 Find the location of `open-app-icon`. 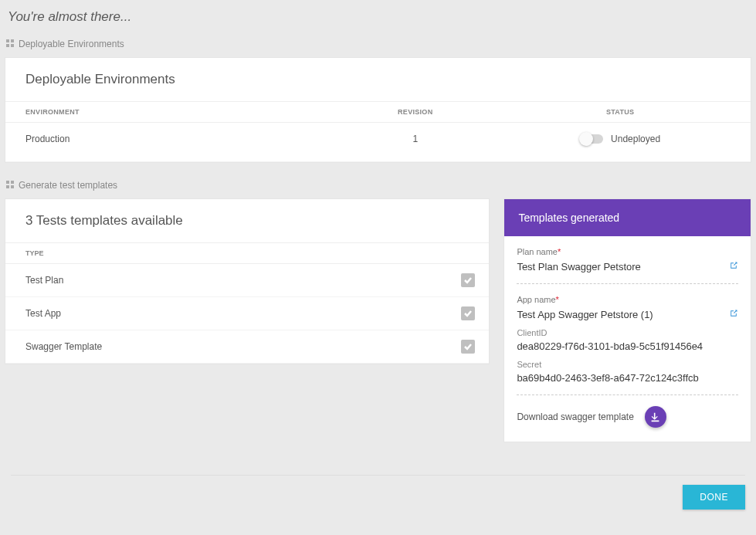

open-app-icon is located at coordinates (734, 315).